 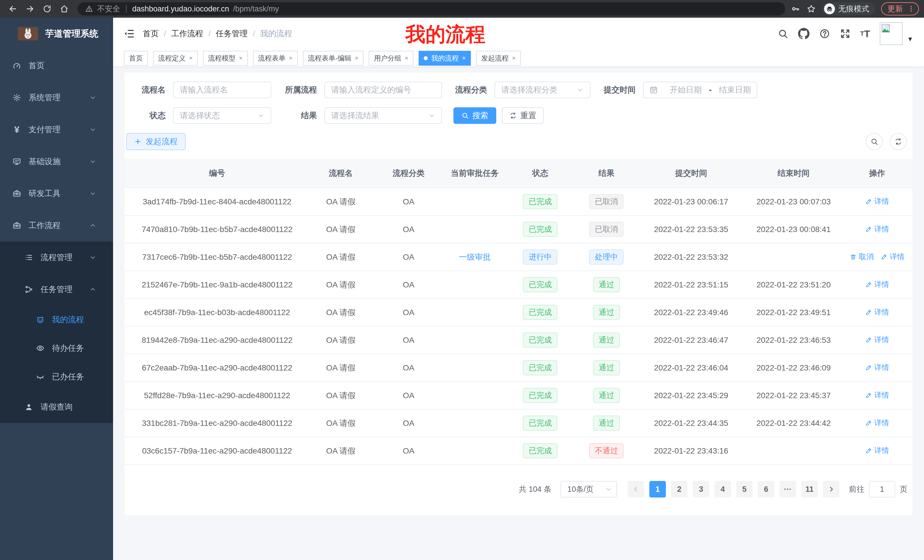 I want to click on sidebar-item-my-process: 我的流程, so click(x=57, y=320).